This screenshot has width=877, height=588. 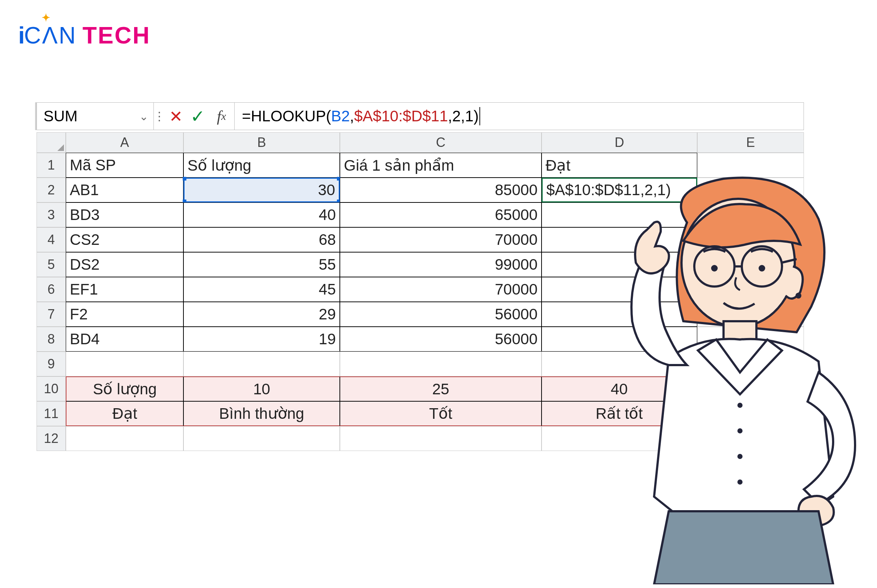 I want to click on cancel-button: ✕, so click(x=176, y=116).